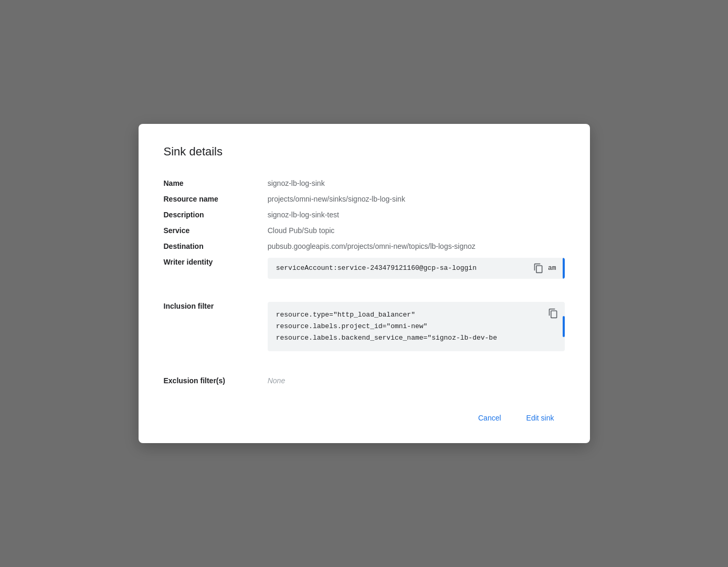 This screenshot has width=728, height=567. Describe the element at coordinates (216, 230) in the screenshot. I see `service-label: Service` at that location.